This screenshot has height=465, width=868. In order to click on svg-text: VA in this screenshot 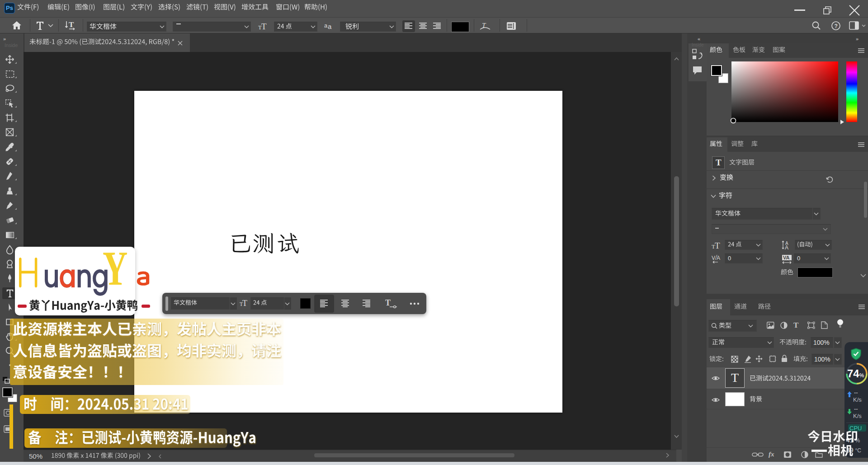, I will do `click(787, 258)`.